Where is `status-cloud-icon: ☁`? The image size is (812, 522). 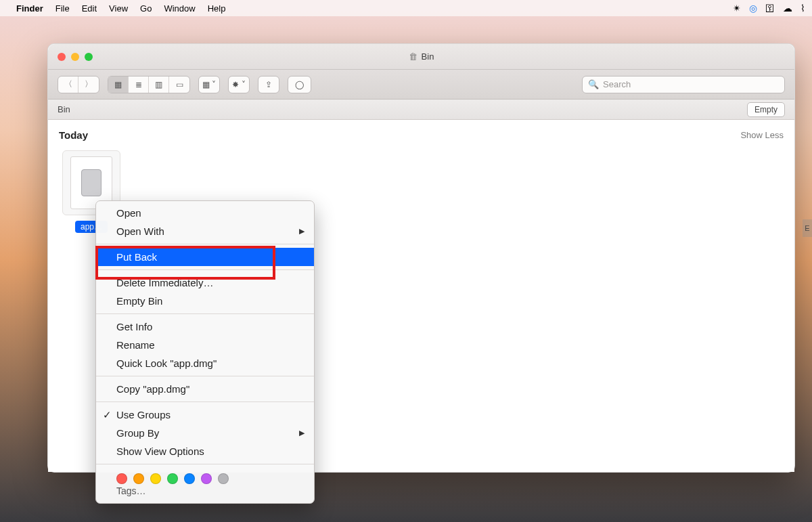
status-cloud-icon: ☁ is located at coordinates (788, 8).